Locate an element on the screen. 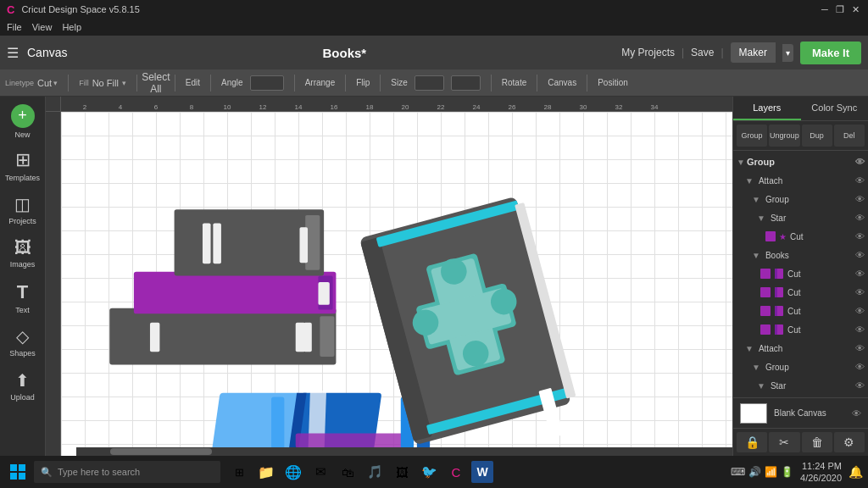  save-button: Save is located at coordinates (702, 53).